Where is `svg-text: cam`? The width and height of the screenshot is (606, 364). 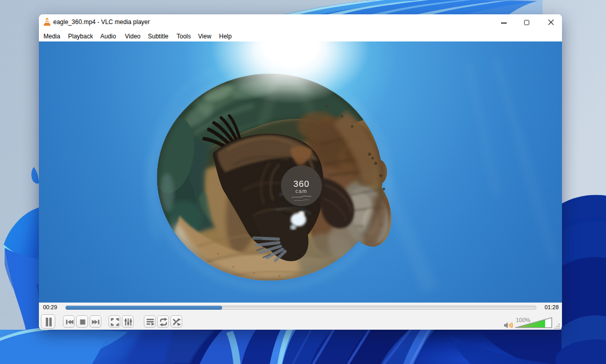
svg-text: cam is located at coordinates (301, 191).